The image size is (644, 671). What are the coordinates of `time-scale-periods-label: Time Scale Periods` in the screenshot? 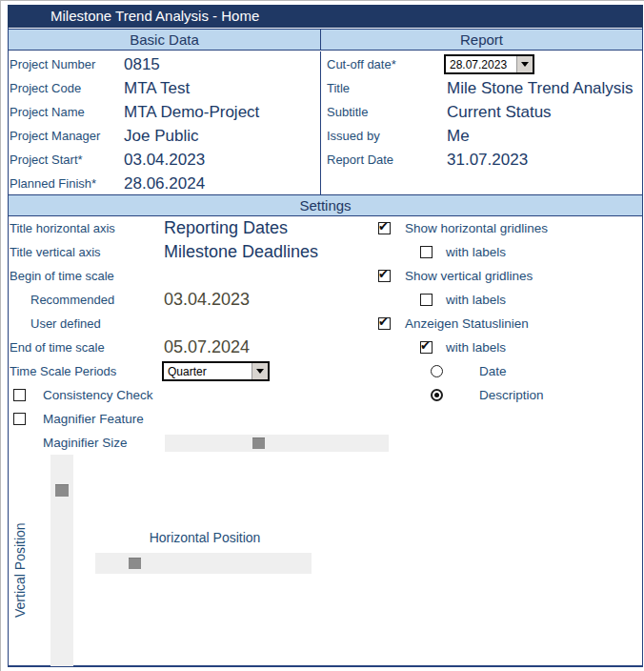 It's located at (86, 372).